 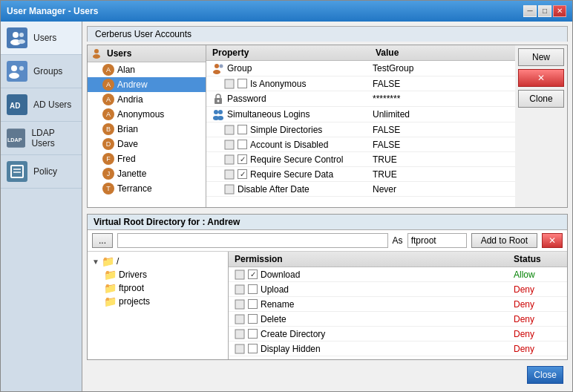 What do you see at coordinates (252, 334) in the screenshot?
I see `checkbox-create-dir` at bounding box center [252, 334].